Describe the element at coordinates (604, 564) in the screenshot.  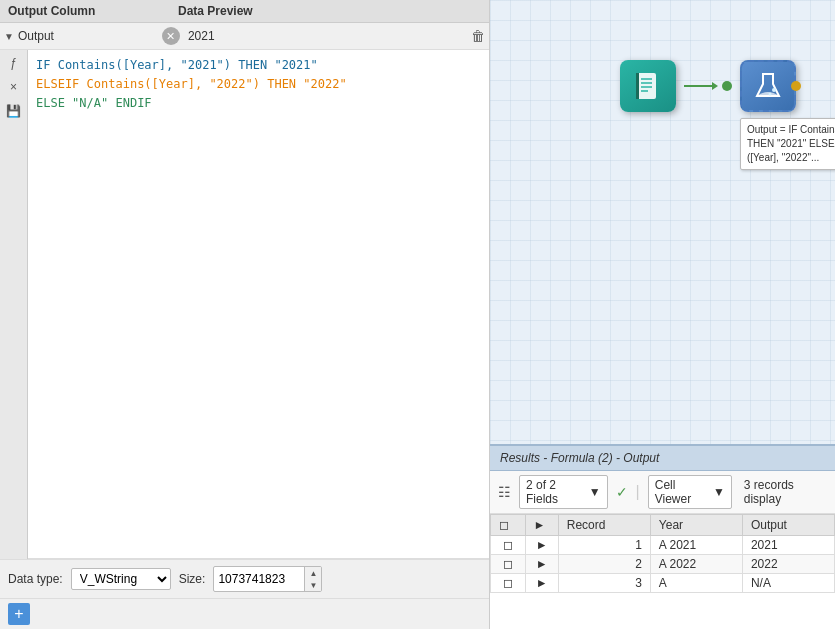
I see `row-num-1: 2` at that location.